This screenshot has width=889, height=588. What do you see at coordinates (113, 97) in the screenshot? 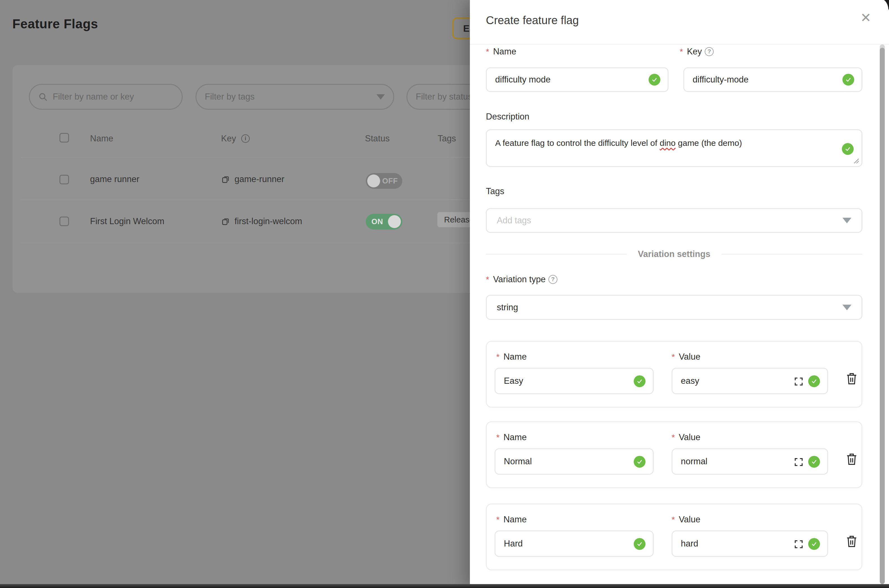
I see `filter-name-placeholder: Filter by name or key` at bounding box center [113, 97].